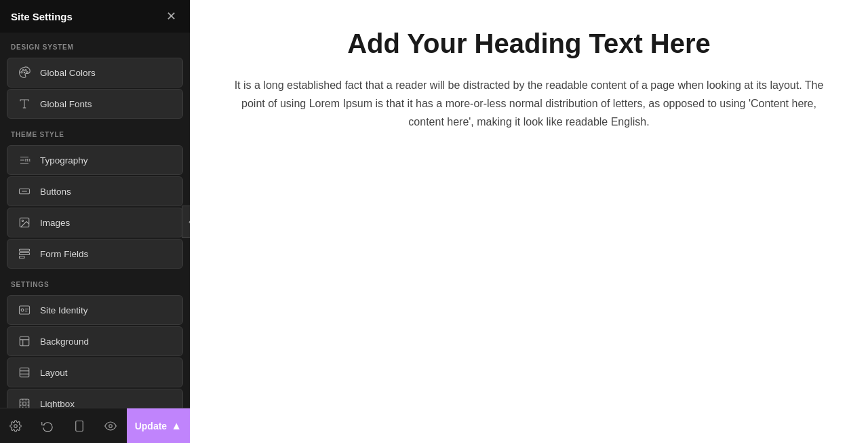  Describe the element at coordinates (95, 254) in the screenshot. I see `sidebar-item-form-fields: Form Fields` at that location.